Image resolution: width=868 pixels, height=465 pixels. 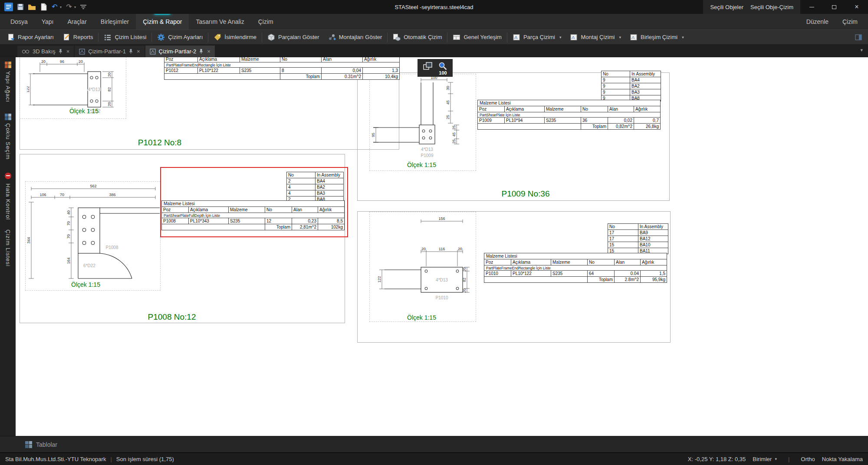 What do you see at coordinates (282, 70) in the screenshot?
I see `table-data-row: P1012 PL10*122 S235 8 0,04 1,3` at bounding box center [282, 70].